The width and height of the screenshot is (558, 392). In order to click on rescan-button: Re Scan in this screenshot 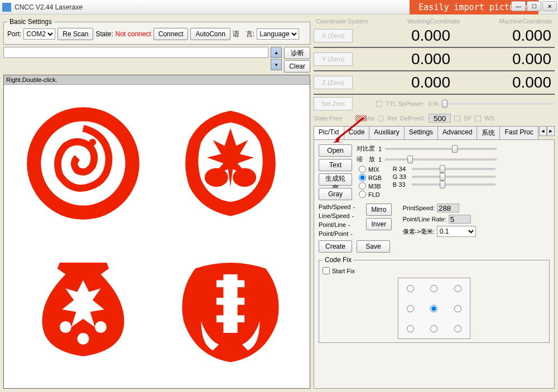, I will do `click(75, 34)`.